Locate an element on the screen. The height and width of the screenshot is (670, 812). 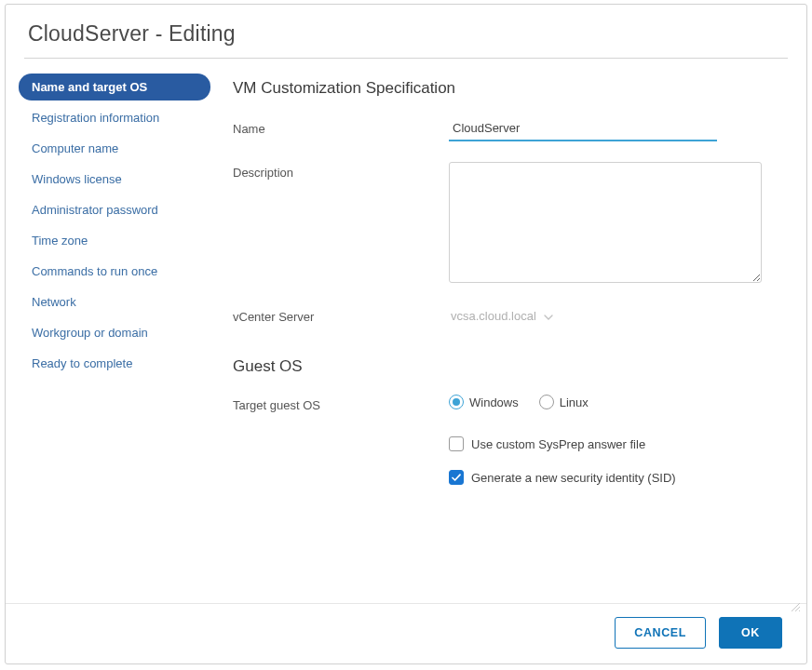
chevron-down-icon is located at coordinates (548, 316).